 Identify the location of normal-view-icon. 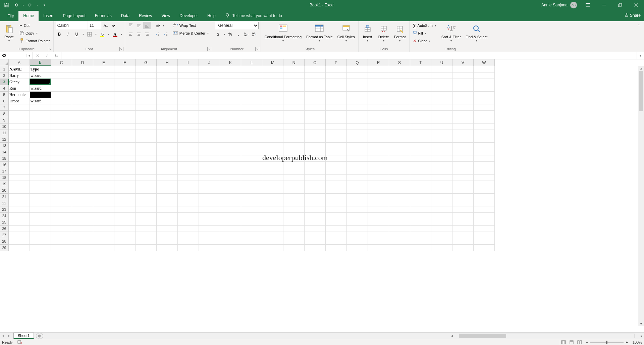
(564, 342).